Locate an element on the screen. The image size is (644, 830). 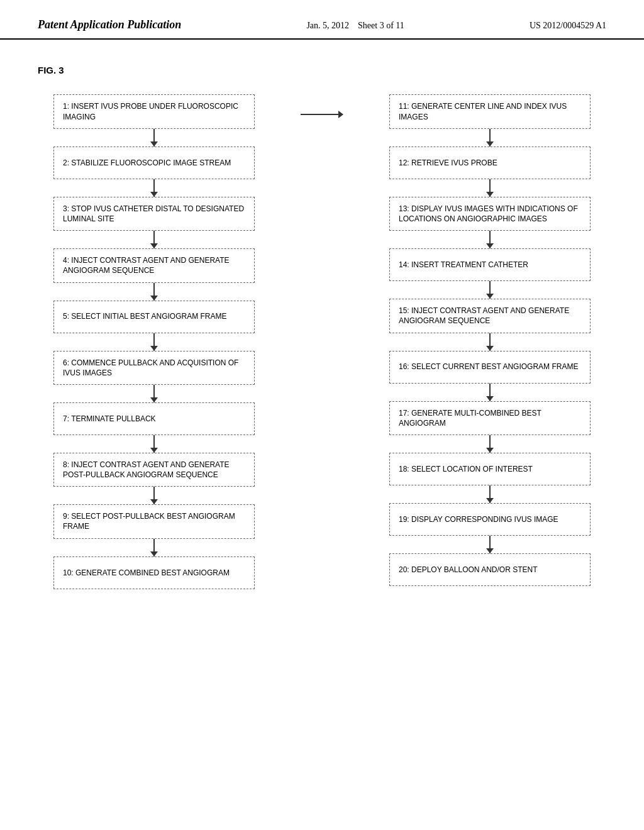
publication-date-sheet: Jan. 5, 2012 Sheet 3 of 11 is located at coordinates (355, 25).